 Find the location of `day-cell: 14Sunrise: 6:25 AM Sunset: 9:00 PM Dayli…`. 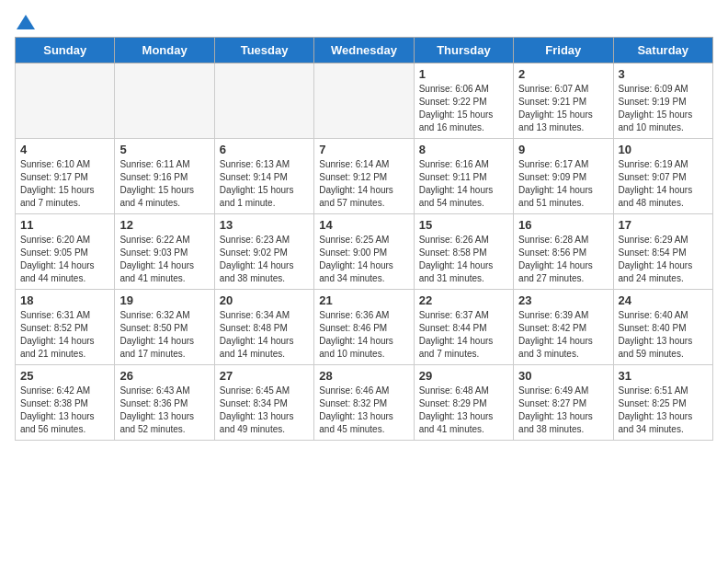

day-cell: 14Sunrise: 6:25 AM Sunset: 9:00 PM Dayli… is located at coordinates (364, 252).